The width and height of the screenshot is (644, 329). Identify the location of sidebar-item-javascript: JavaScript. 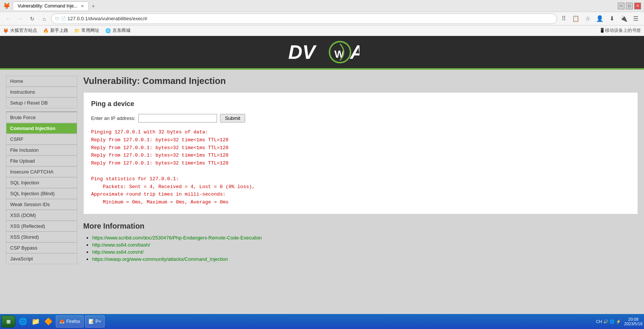
(42, 259).